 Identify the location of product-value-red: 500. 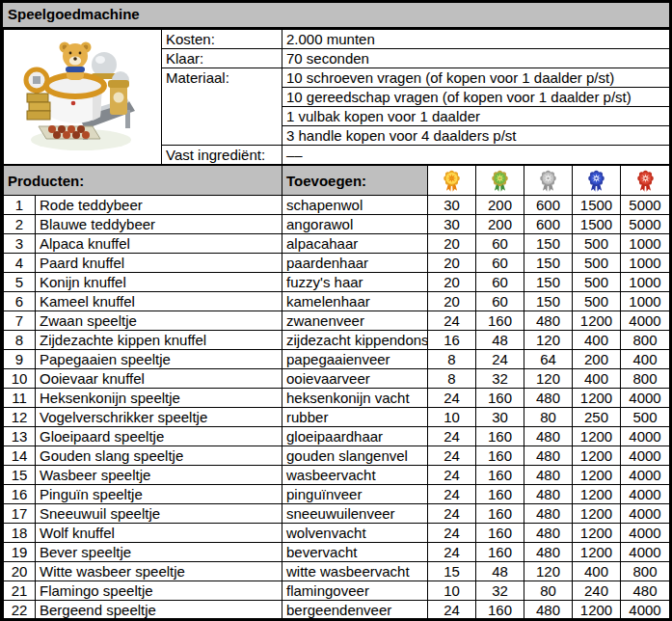
(646, 418).